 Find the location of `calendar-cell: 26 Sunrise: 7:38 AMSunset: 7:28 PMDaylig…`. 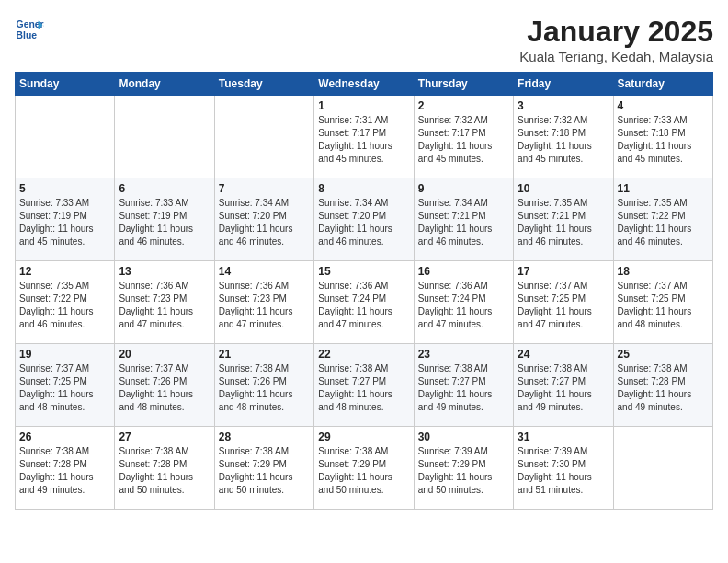

calendar-cell: 26 Sunrise: 7:38 AMSunset: 7:28 PMDaylig… is located at coordinates (65, 468).